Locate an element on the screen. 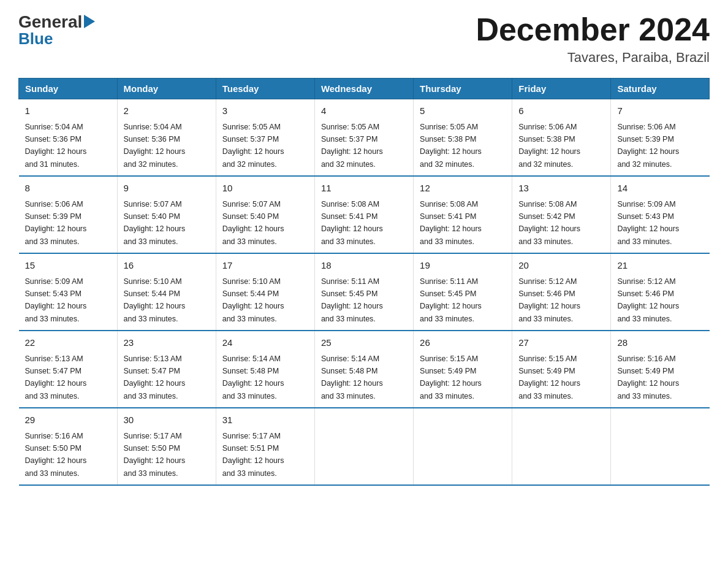 This screenshot has height=563, width=728. day-number: 7 is located at coordinates (660, 112).